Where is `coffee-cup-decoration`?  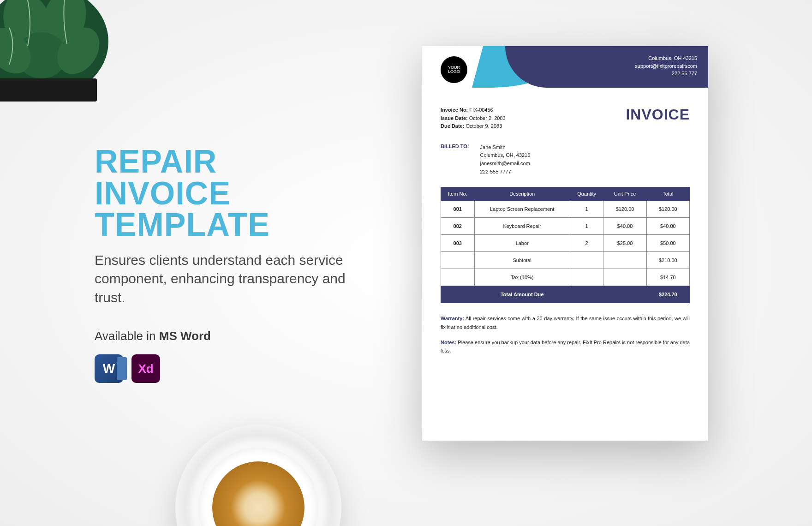
coffee-cup-decoration is located at coordinates (258, 475).